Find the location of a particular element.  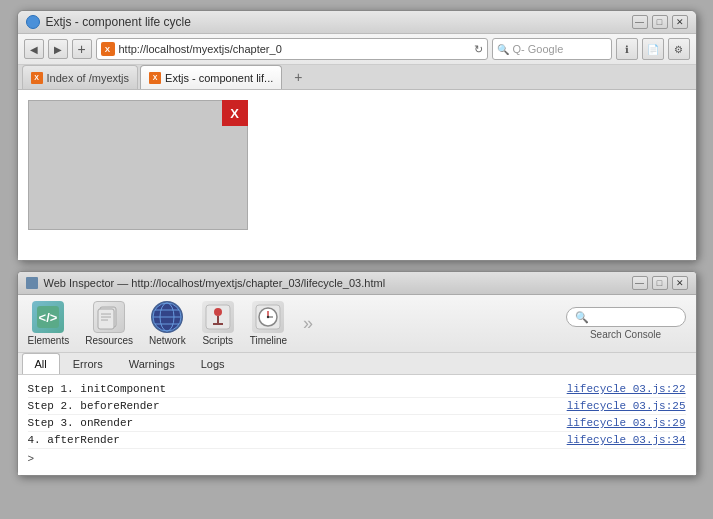

console-text-0: Step 1. initComponent is located at coordinates (98, 389).